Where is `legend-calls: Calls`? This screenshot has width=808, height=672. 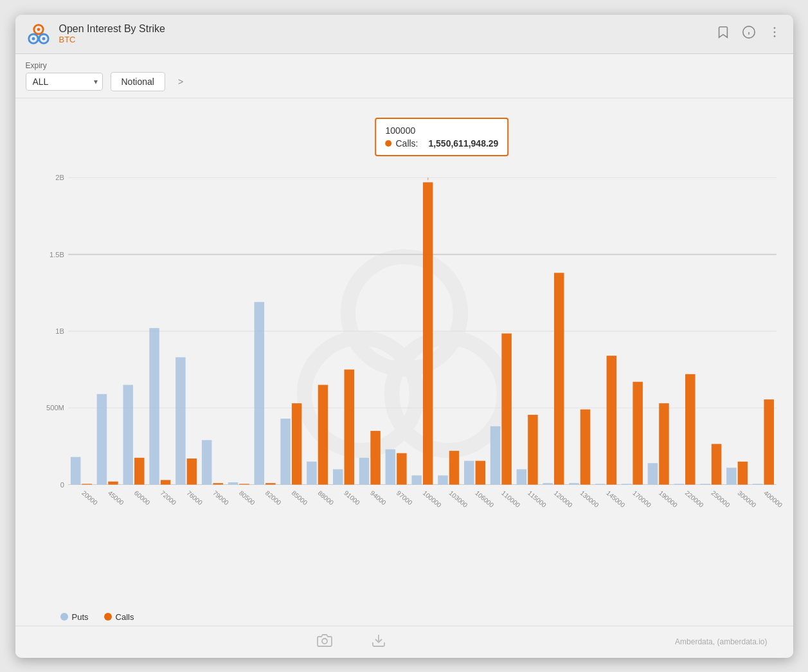
legend-calls: Calls is located at coordinates (120, 617).